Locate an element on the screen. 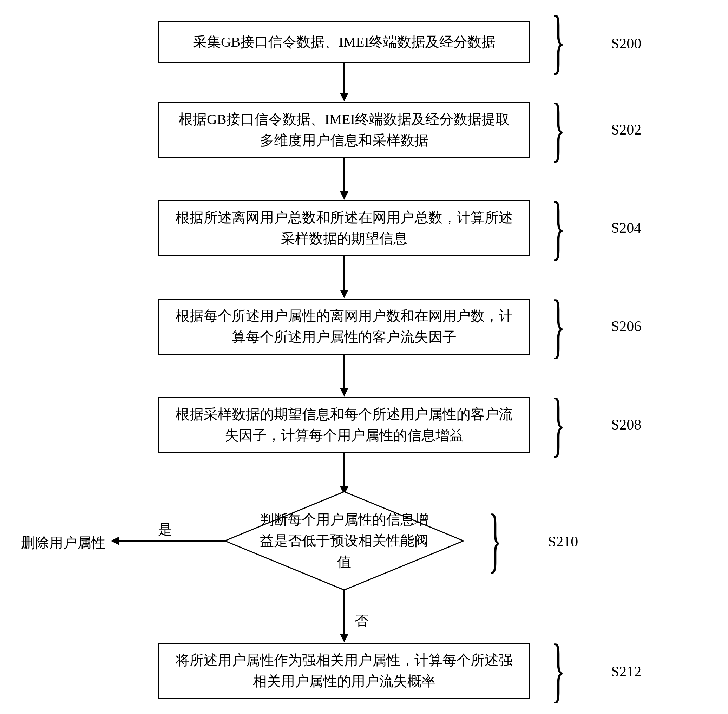 The width and height of the screenshot is (728, 714). arrow-head-s204-s206 is located at coordinates (344, 294).